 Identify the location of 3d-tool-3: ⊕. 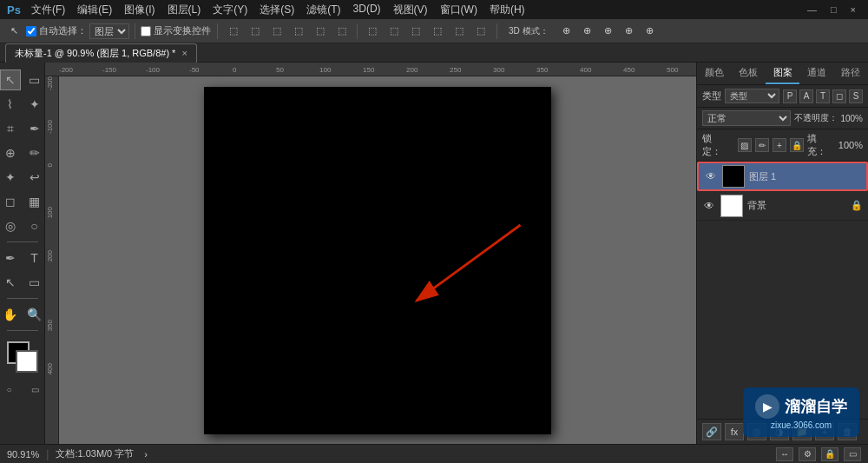
(608, 31).